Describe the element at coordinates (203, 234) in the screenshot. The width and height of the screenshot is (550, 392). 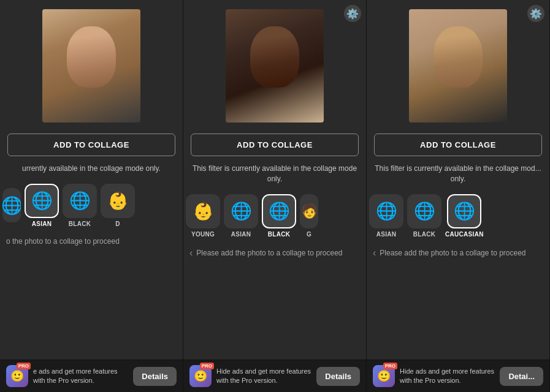
I see `filter-label-young-2: YOUNG` at that location.